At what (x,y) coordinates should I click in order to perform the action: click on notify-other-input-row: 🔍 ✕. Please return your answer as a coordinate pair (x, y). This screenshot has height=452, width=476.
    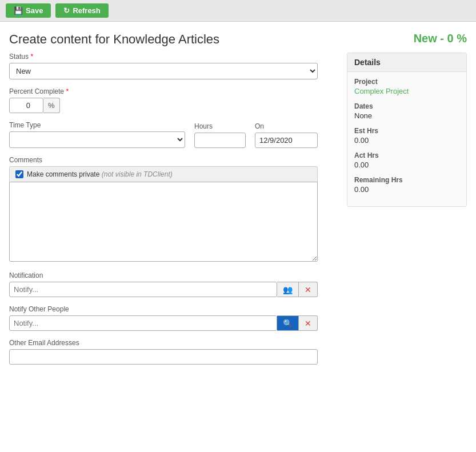
    Looking at the image, I should click on (163, 323).